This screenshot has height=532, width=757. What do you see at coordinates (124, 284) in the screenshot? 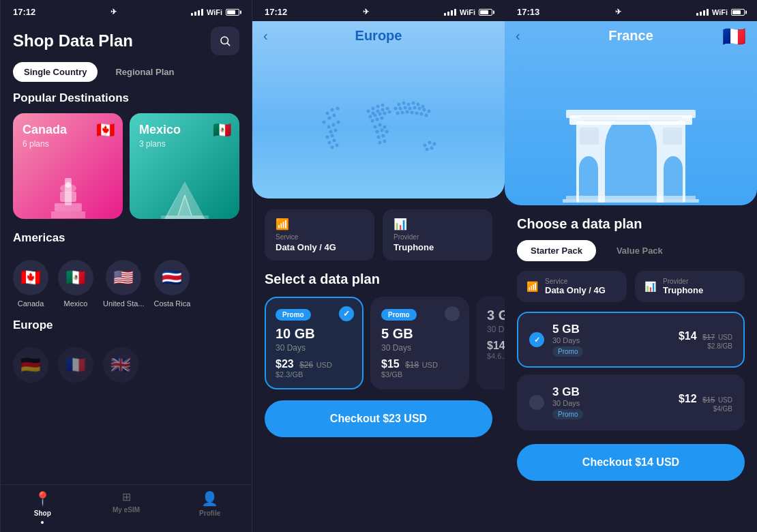
I see `country-item-usa: 🇺🇸 United Sta...` at bounding box center [124, 284].